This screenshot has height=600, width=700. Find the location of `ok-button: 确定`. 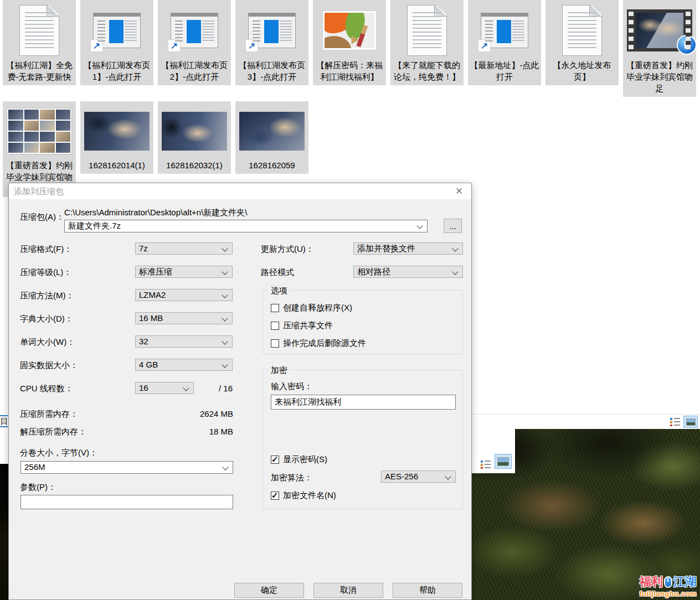

ok-button: 确定 is located at coordinates (269, 590).